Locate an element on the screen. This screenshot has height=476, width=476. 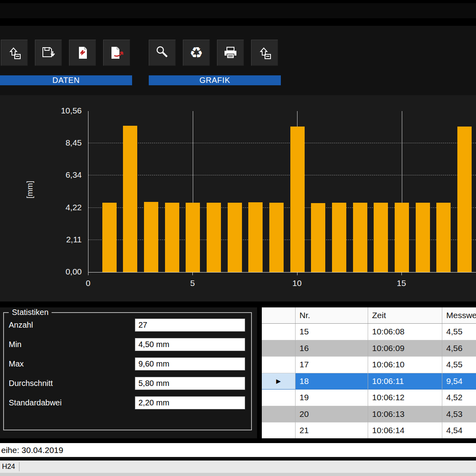
table-cell: 10:06:12 is located at coordinates (405, 398).